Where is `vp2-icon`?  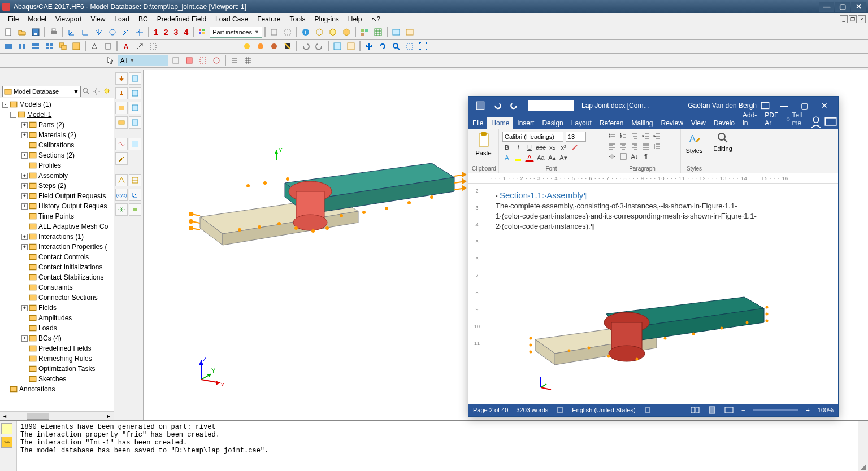
vp2-icon is located at coordinates (22, 46).